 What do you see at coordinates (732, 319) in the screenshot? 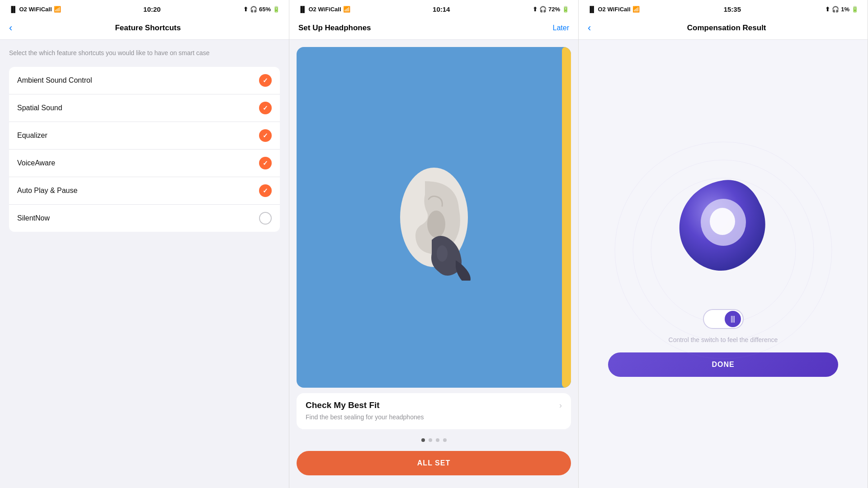
I see `waveform-icon: |||` at bounding box center [732, 319].